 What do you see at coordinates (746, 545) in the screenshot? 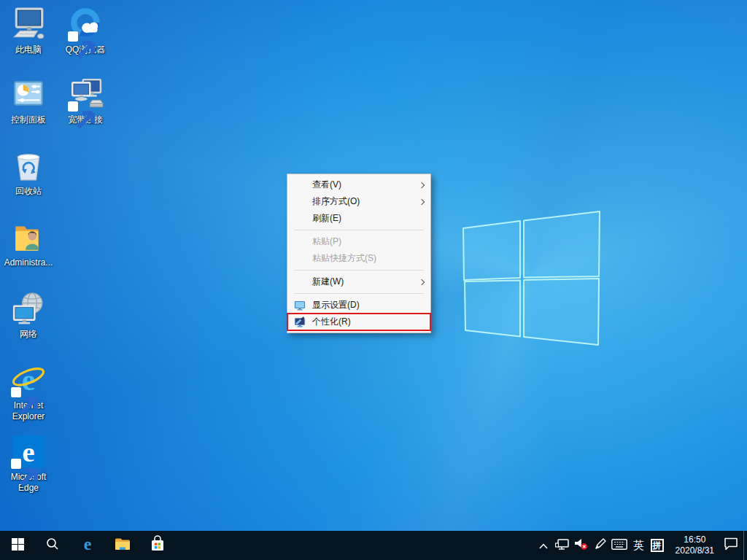
I see `show-desktop-button` at bounding box center [746, 545].